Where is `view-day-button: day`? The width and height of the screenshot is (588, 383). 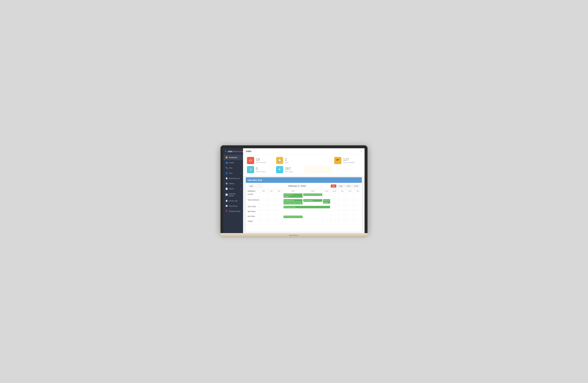
view-day-button: day is located at coordinates (334, 186).